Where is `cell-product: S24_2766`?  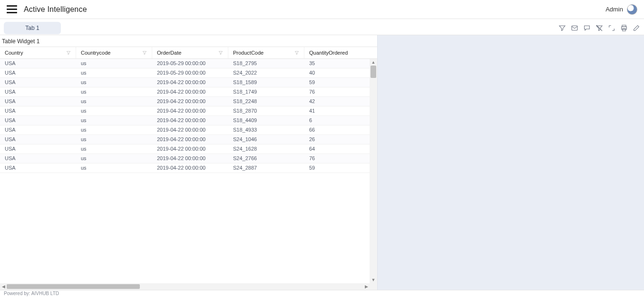
cell-product: S24_2766 is located at coordinates (266, 159).